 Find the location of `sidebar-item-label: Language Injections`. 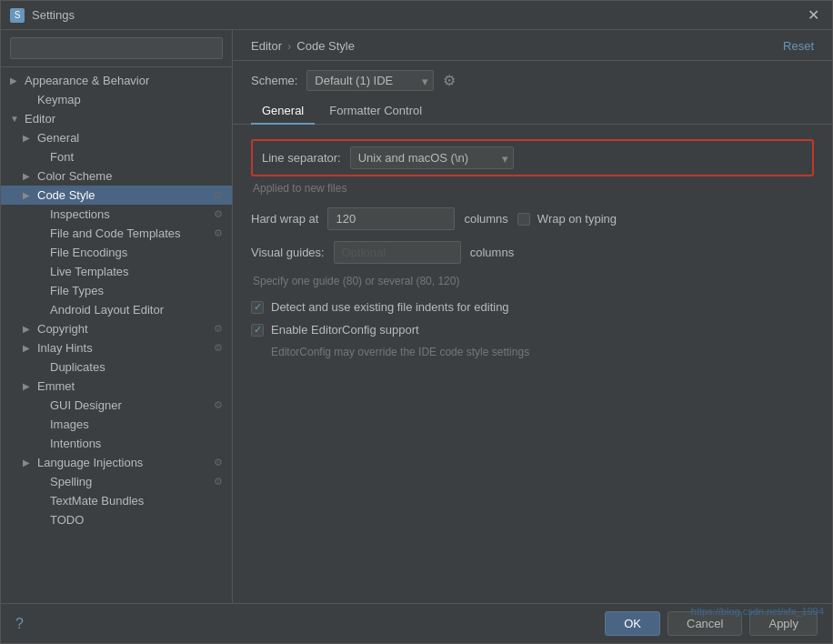

sidebar-item-label: Language Injections is located at coordinates (90, 462).